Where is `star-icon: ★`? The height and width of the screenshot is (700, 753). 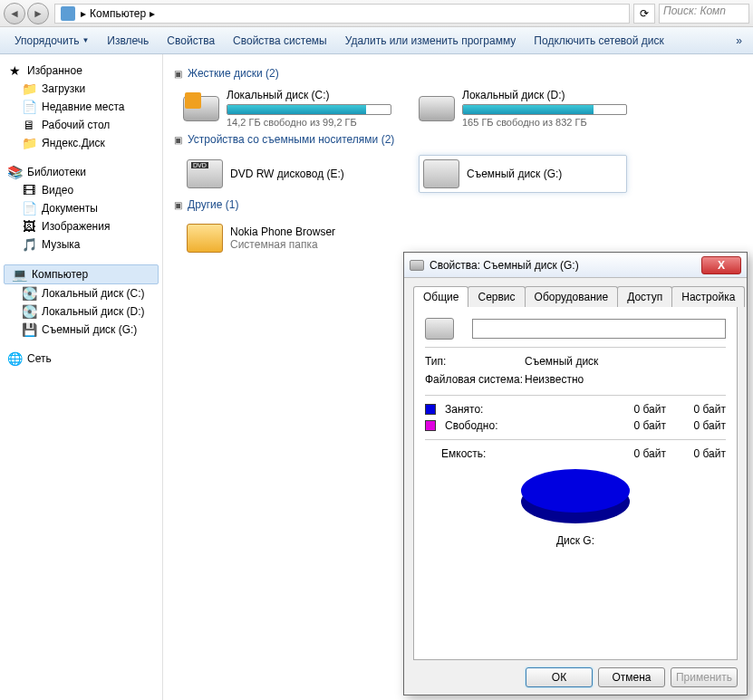
star-icon: ★ is located at coordinates (14, 71).